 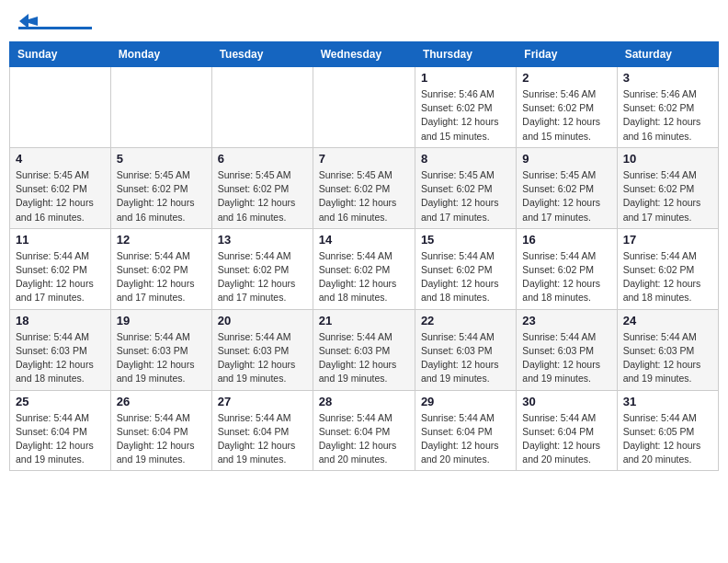 I want to click on day-cell: 24Sunrise: 5:44 AM Sunset: 6:03 PM Dayli…, so click(x=667, y=350).